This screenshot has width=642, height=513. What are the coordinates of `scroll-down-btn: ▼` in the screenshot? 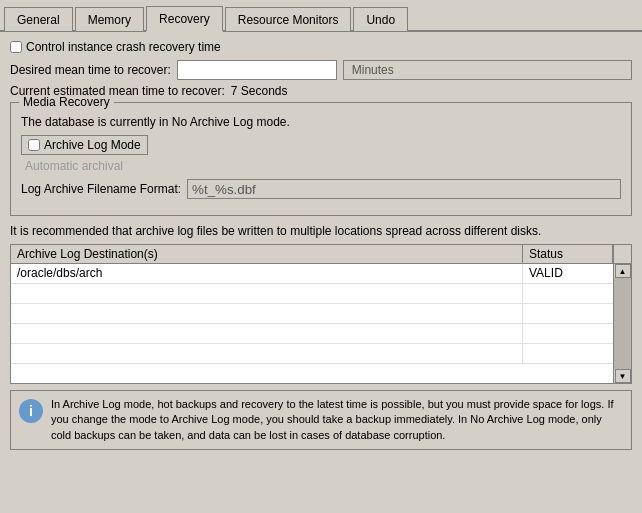 It's located at (623, 376).